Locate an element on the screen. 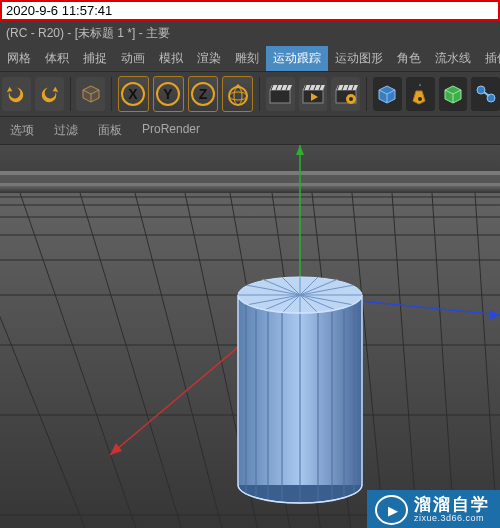  generator-button is located at coordinates (454, 94).